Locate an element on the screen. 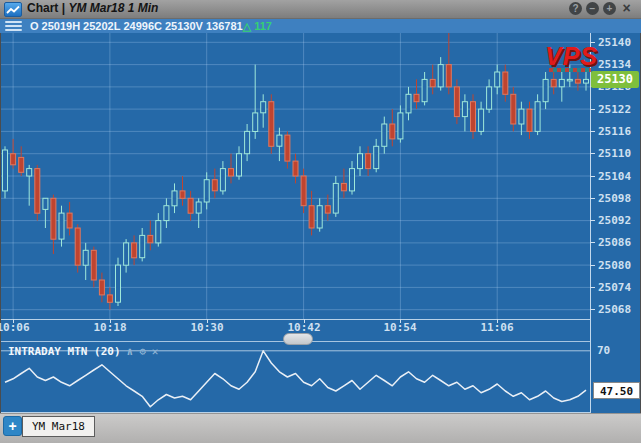 The height and width of the screenshot is (443, 641). ohlc-field-value: 24996 is located at coordinates (138, 26).